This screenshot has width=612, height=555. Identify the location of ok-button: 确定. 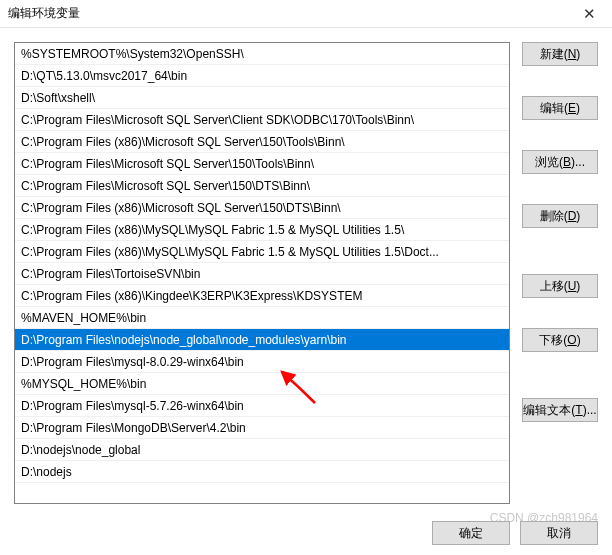
(471, 533).